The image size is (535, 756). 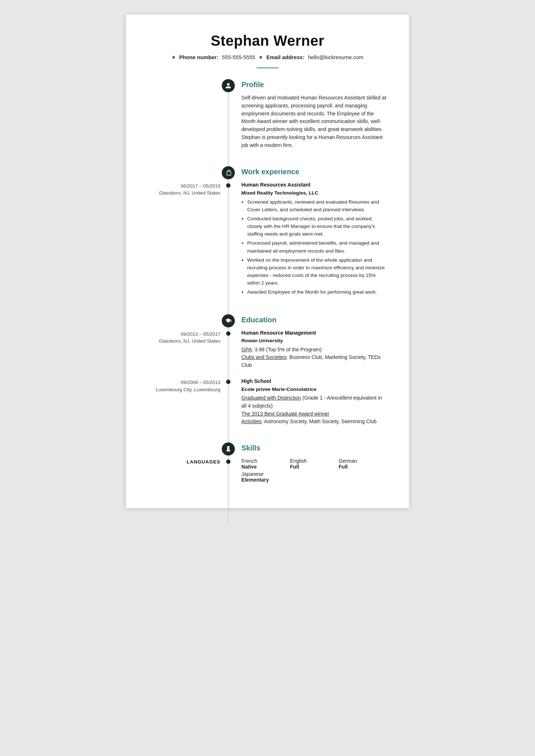 What do you see at coordinates (184, 189) in the screenshot?
I see `work-entry-1-dates: 06/2017 – 05/2019 Glassboro, NJ, United …` at bounding box center [184, 189].